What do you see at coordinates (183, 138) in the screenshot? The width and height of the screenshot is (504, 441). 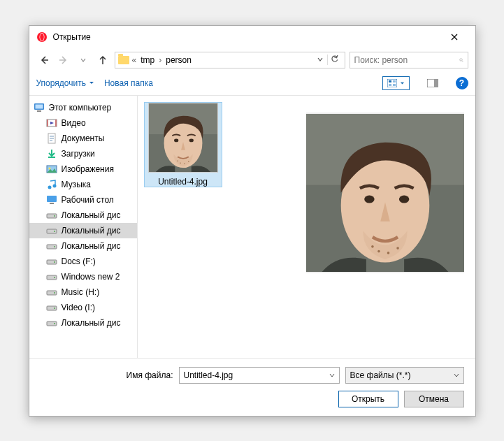 I see `file-thumbnail` at bounding box center [183, 138].